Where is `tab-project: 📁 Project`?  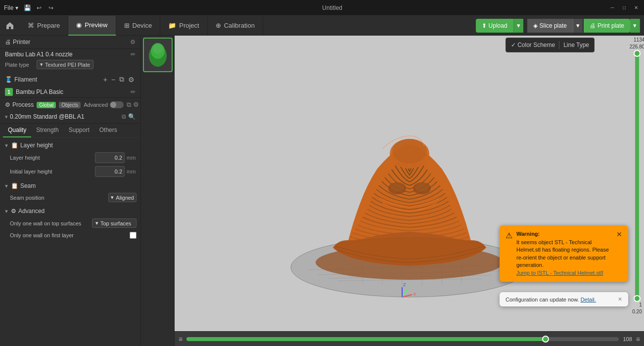 tab-project: 📁 Project is located at coordinates (184, 26).